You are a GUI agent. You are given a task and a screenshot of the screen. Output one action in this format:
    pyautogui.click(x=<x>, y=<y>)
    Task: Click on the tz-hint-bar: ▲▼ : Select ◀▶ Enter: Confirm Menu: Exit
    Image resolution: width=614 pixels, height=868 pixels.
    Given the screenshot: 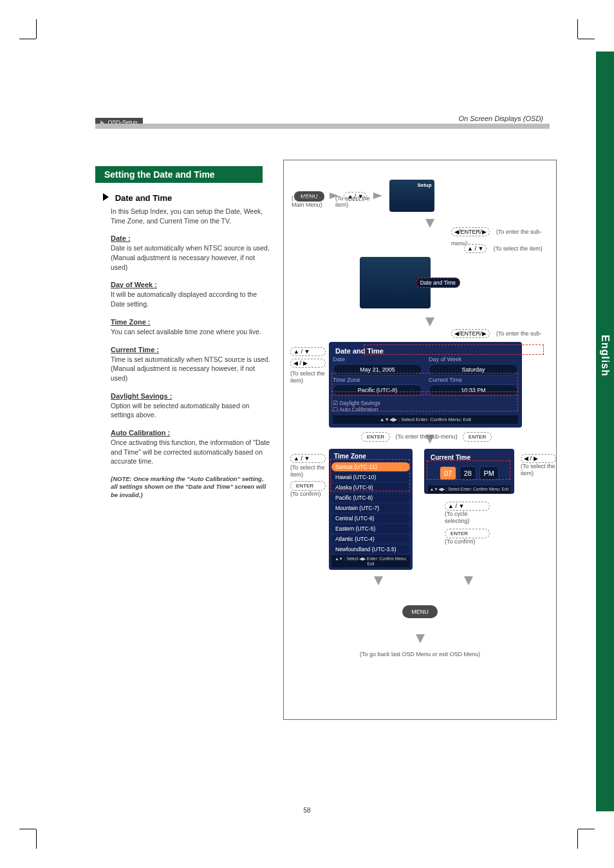 What is the action you would take?
    pyautogui.click(x=371, y=561)
    